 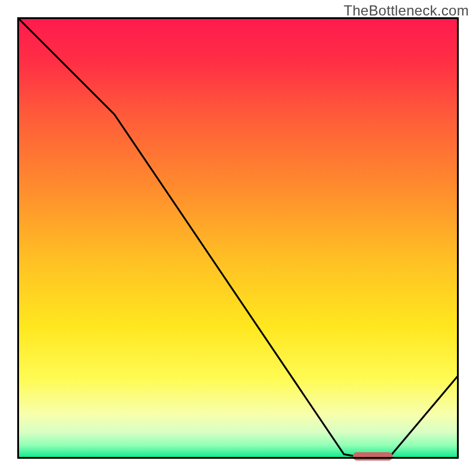 I want to click on watermark-text: TheBottleneck.com, so click(x=406, y=11).